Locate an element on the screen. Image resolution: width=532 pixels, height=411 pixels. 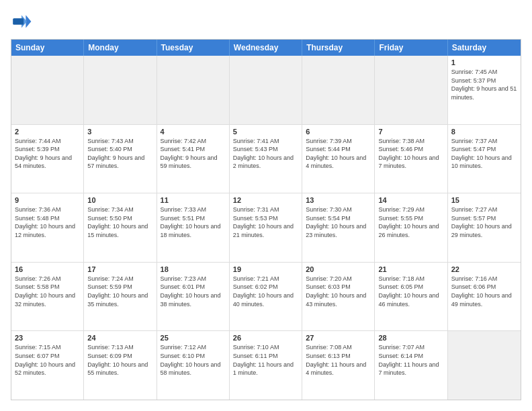
day-cell-6: 6Sunrise: 7:39 AM Sunset: 5:44 PM Daylig… is located at coordinates (339, 159).